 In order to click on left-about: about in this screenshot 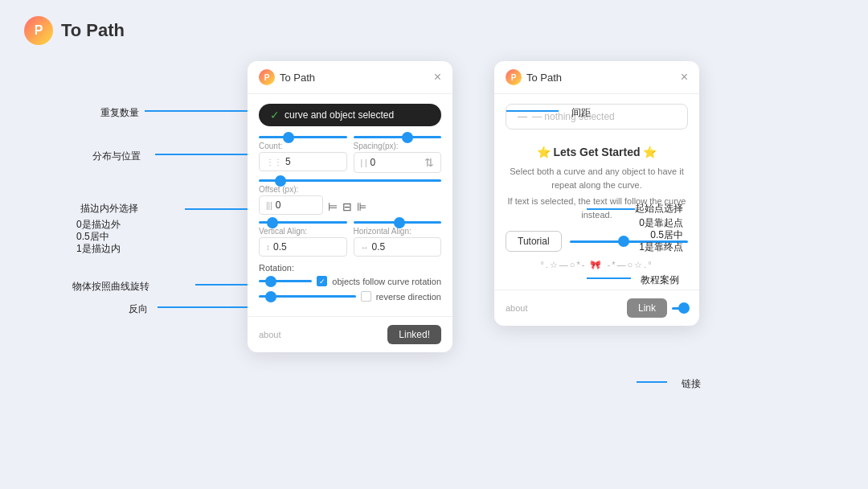, I will do `click(270, 335)`.